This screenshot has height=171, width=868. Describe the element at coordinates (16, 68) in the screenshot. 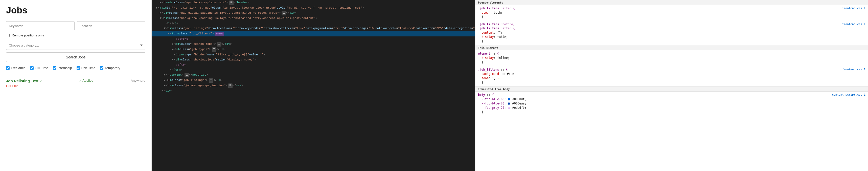

I see `filter-freelance: Freelance` at that location.